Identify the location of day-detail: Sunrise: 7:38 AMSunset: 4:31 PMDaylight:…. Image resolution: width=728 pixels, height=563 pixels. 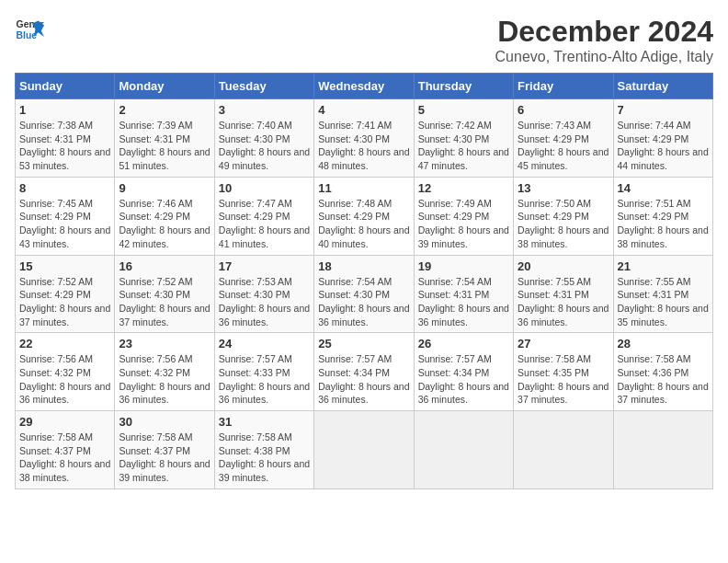
(64, 145).